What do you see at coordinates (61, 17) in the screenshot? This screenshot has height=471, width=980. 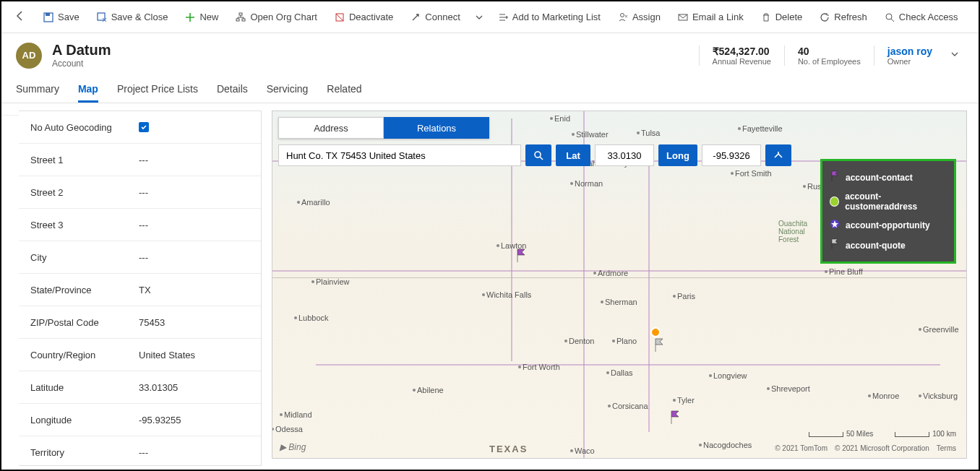 I see `save-button: Save` at bounding box center [61, 17].